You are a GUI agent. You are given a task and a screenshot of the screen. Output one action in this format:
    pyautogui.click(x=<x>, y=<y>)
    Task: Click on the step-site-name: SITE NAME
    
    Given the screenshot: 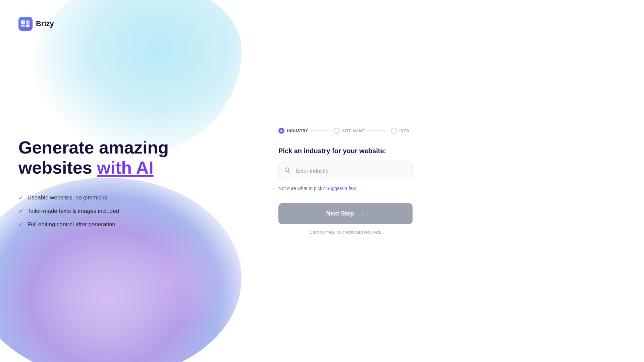 What is the action you would take?
    pyautogui.click(x=350, y=131)
    